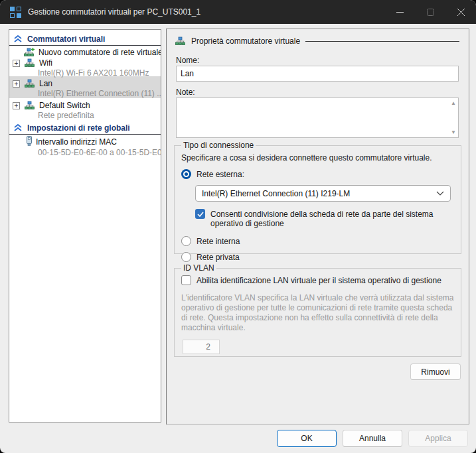  What do you see at coordinates (85, 39) in the screenshot?
I see `section-header-virtual-switches: Commutatori virtuali` at bounding box center [85, 39].